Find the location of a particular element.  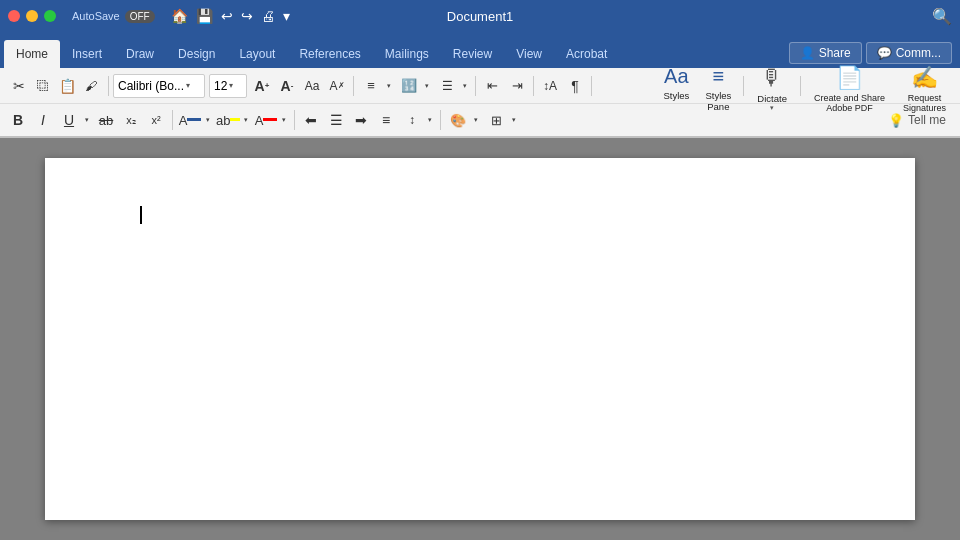

change-case-icon: Aa is located at coordinates (312, 86).